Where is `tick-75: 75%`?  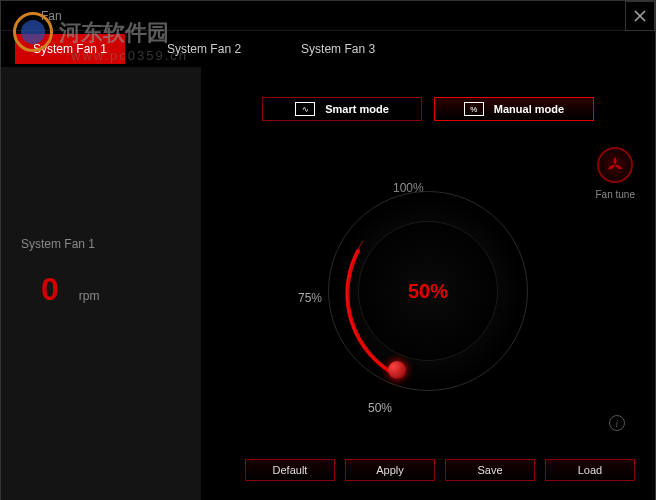
tick-75: 75% is located at coordinates (310, 298).